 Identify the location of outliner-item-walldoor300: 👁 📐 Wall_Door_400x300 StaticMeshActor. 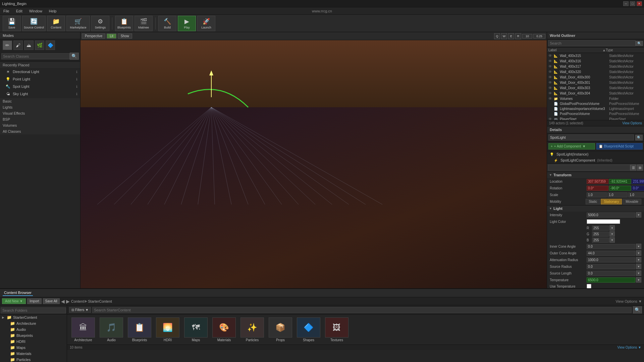
(596, 77).